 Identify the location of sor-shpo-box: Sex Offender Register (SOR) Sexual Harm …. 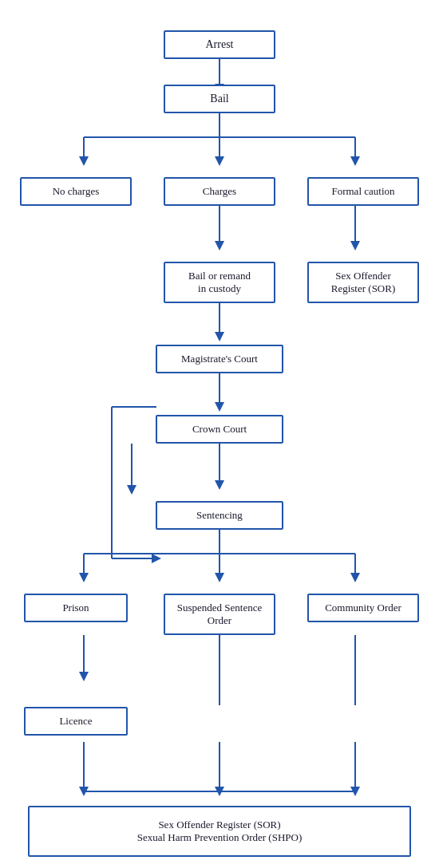
(220, 831).